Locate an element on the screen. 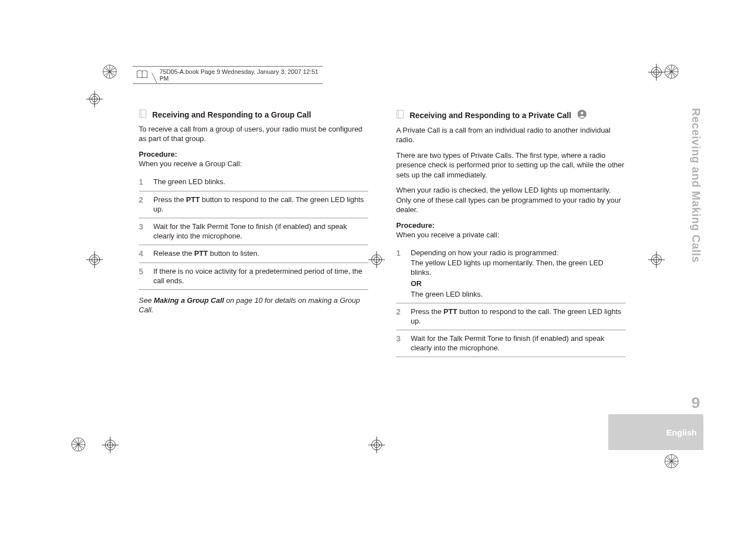 This screenshot has height=534, width=756. reg-crosshair-bottom-left is located at coordinates (110, 445).